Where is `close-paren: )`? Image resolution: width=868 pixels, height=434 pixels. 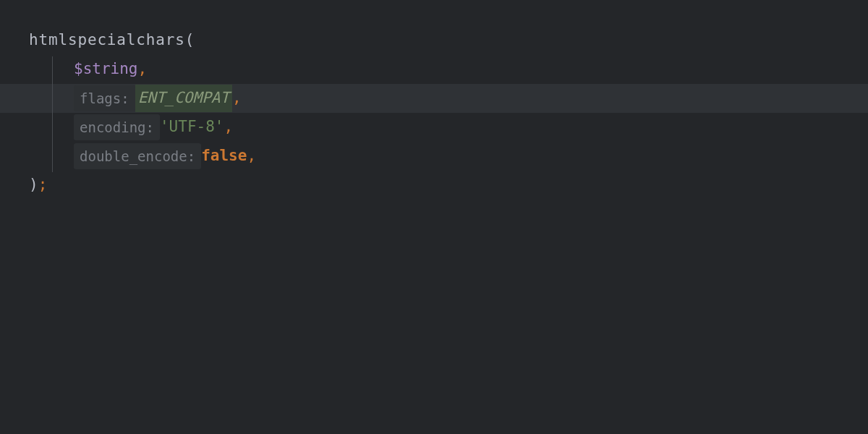
close-paren: ) is located at coordinates (33, 185).